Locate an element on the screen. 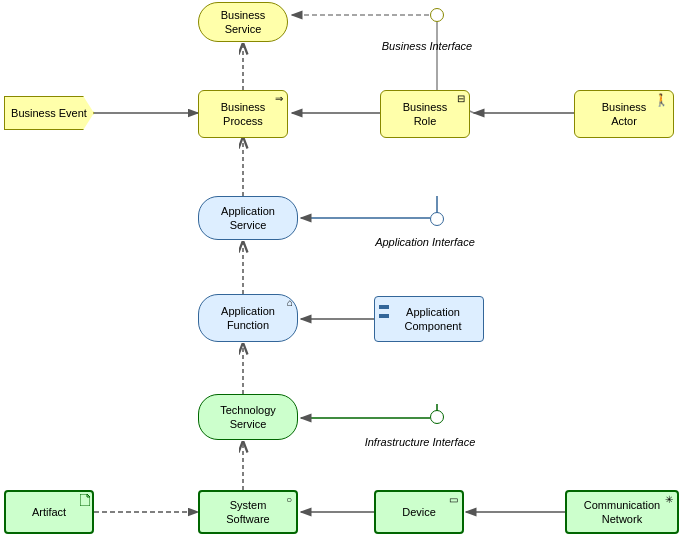 This screenshot has height=548, width=685. business-role-icon: ⊟ is located at coordinates (461, 98).